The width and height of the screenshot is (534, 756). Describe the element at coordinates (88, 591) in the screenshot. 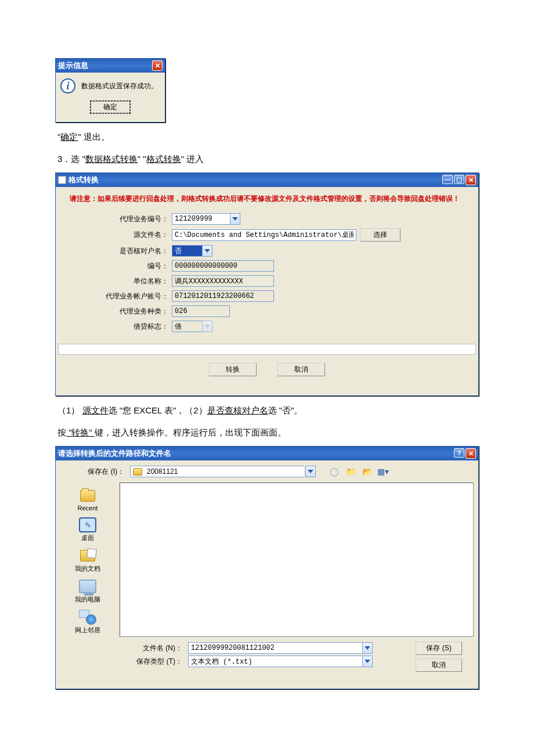

I see `place-mycomputer: 我的电脑` at that location.